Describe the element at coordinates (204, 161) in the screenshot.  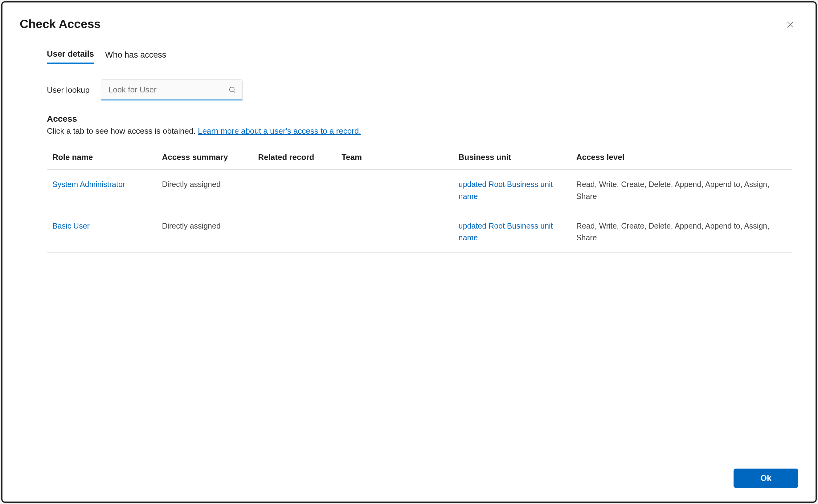
I see `col-access-summary: Access summary` at that location.